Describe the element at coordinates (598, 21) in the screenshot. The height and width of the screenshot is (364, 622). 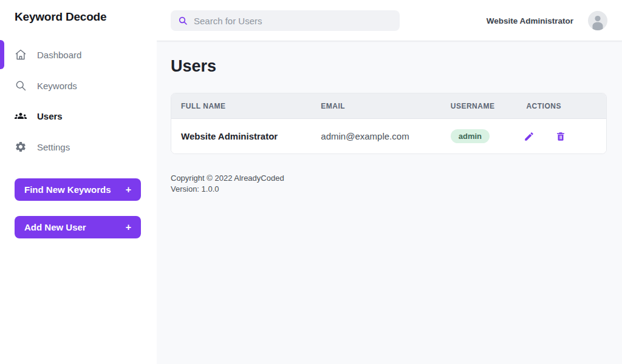
I see `avatar` at that location.